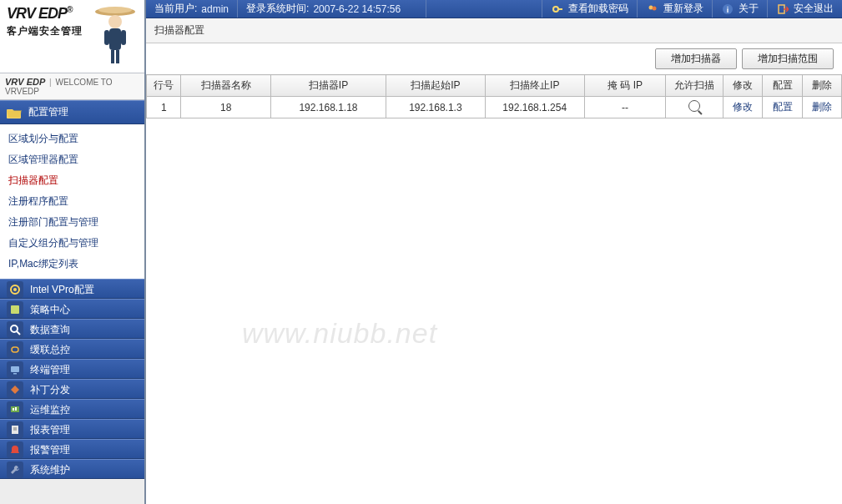 The width and height of the screenshot is (842, 504). I want to click on nav-module-ops: 运维监控, so click(72, 409).